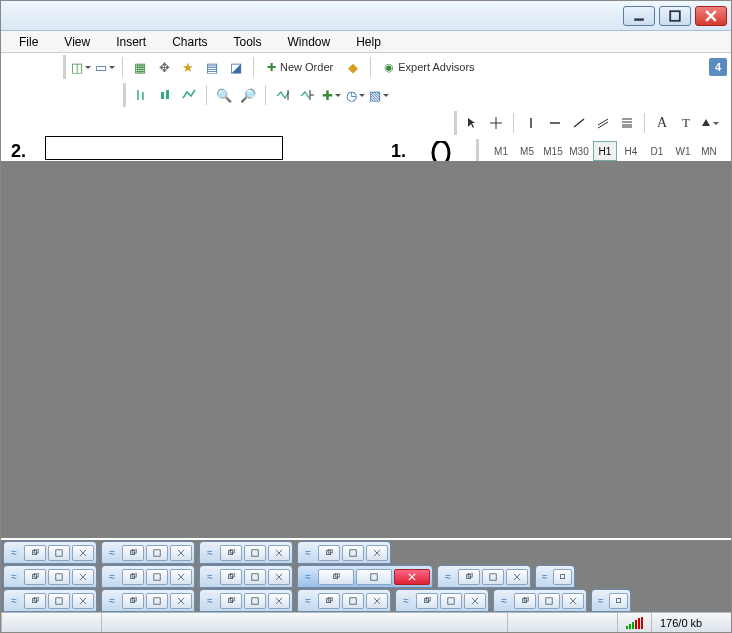  I want to click on notification-count: 4, so click(718, 67).